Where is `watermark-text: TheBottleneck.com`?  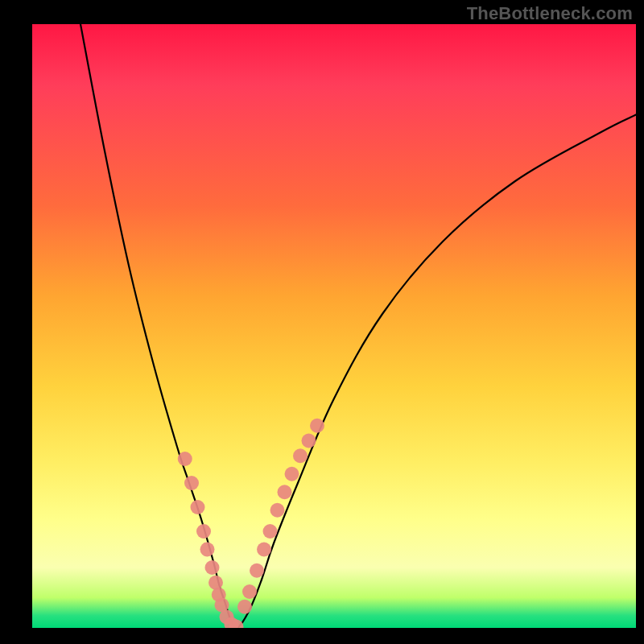 watermark-text: TheBottleneck.com is located at coordinates (550, 14).